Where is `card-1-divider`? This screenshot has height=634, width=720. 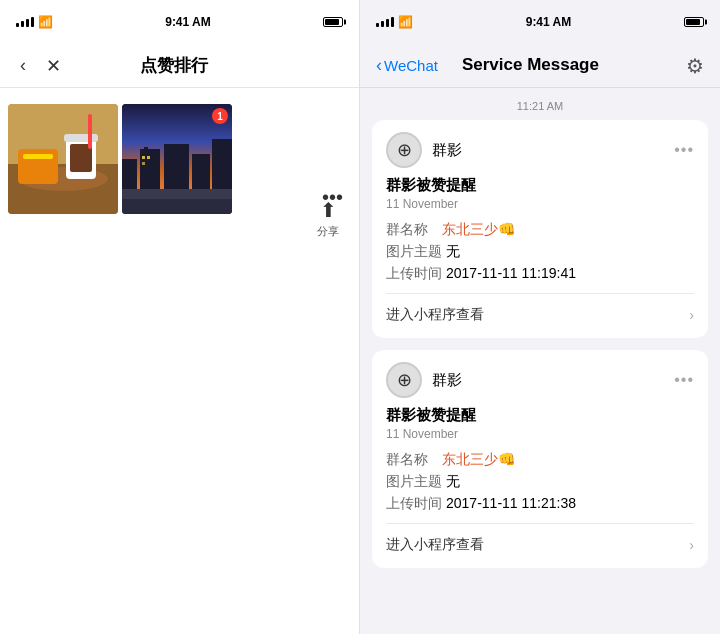
card-1-divider is located at coordinates (540, 294).